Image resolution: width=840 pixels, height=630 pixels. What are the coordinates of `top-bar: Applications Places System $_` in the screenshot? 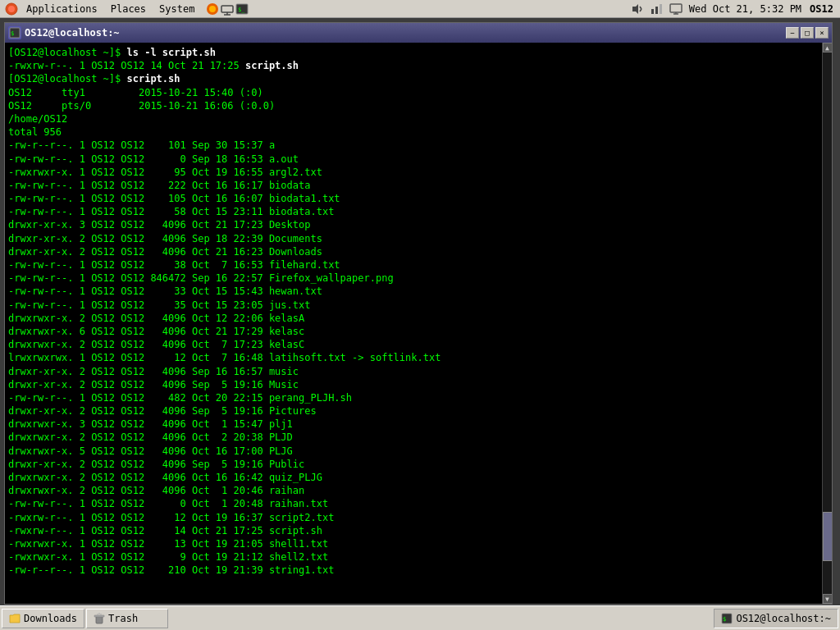 It's located at (420, 9).